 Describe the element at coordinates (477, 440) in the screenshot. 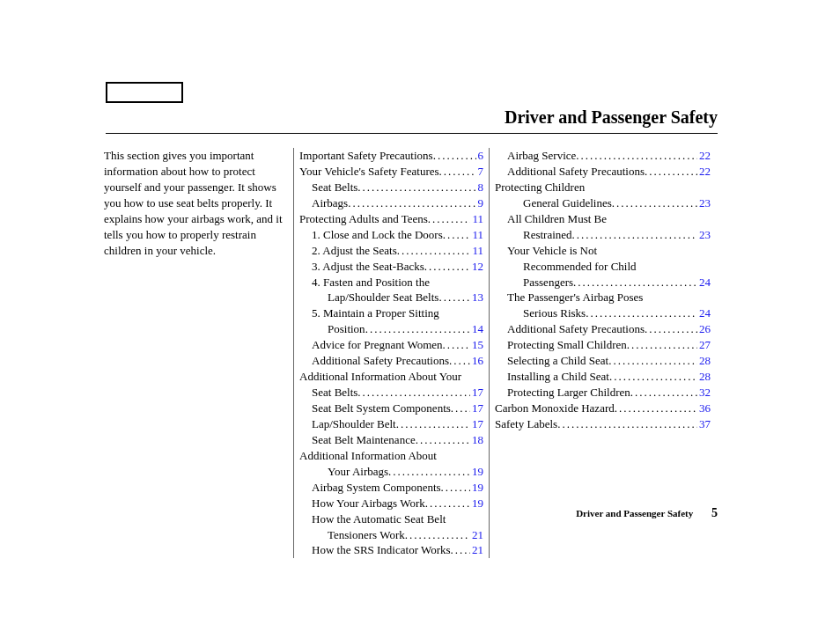

I see `toc-page-link: 18` at that location.